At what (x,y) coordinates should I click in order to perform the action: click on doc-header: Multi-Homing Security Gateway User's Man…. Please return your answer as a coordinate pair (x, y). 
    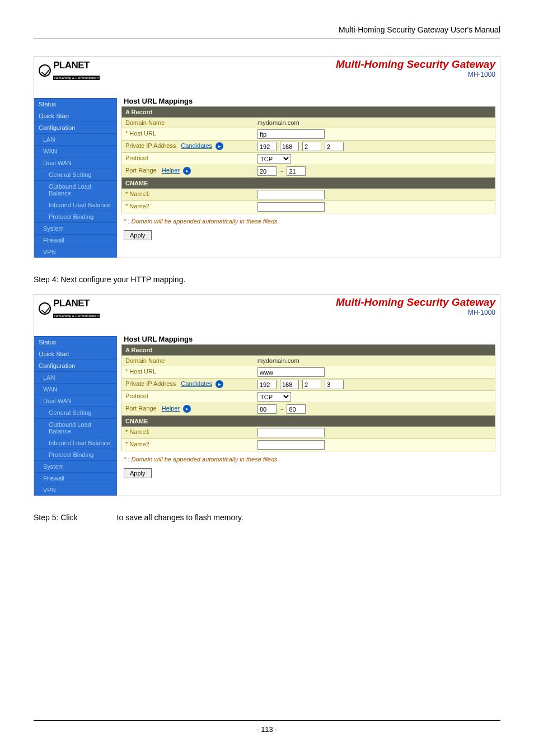
    Looking at the image, I should click on (267, 19).